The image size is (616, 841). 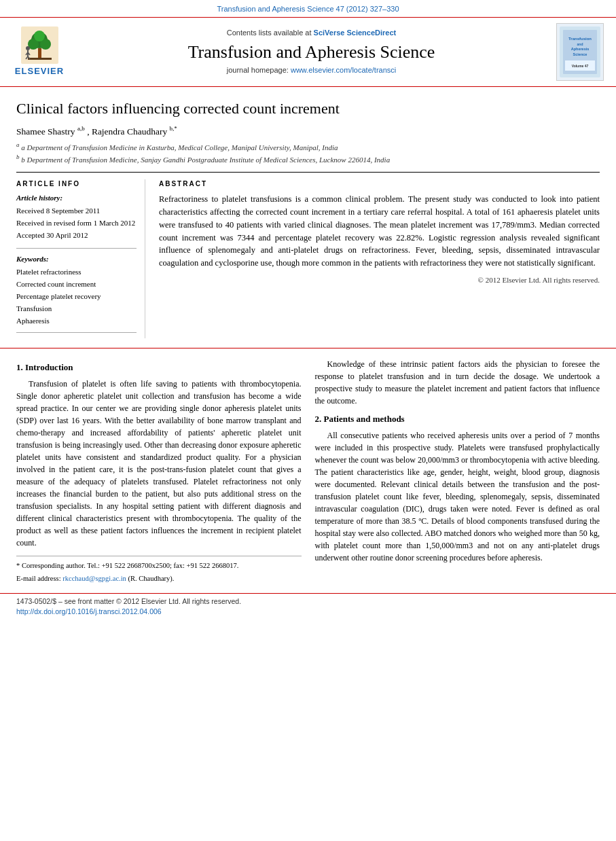 I want to click on keywords-section: Keywords: Platelet refractoriness Correc…, so click(x=76, y=291).